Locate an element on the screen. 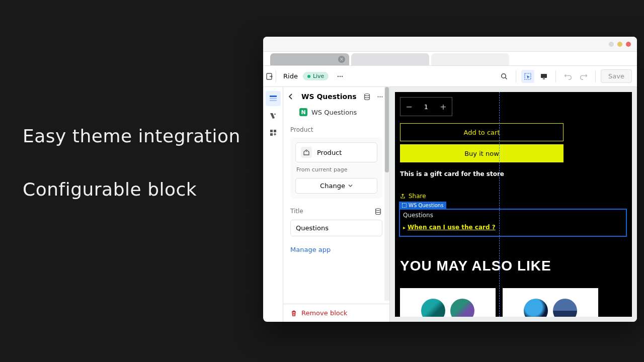  window-maximize is located at coordinates (620, 44).